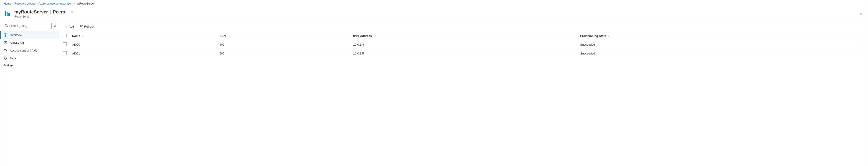  What do you see at coordinates (718, 36) in the screenshot?
I see `column-provisioning: Provisioning State ↑↓` at bounding box center [718, 36].